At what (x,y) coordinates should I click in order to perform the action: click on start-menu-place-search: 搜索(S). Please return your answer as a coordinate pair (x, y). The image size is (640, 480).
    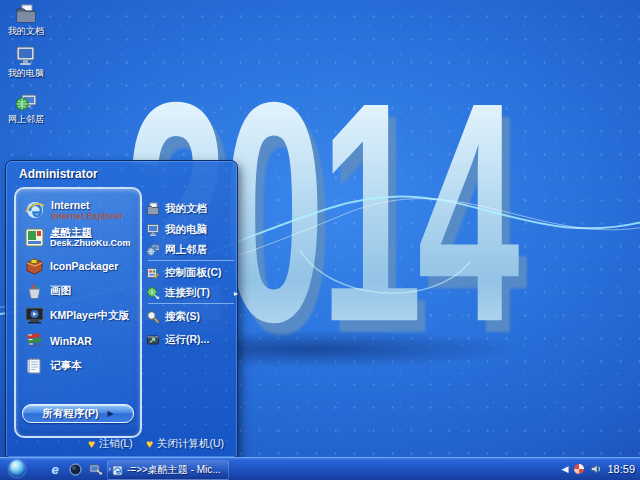
    Looking at the image, I should click on (192, 317).